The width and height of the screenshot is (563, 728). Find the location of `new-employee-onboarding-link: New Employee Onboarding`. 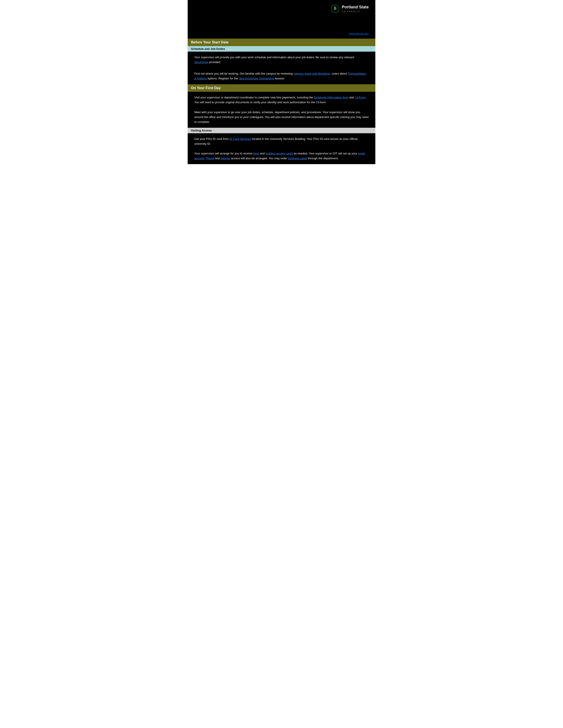

new-employee-onboarding-link: New Employee Onboarding is located at coordinates (256, 78).